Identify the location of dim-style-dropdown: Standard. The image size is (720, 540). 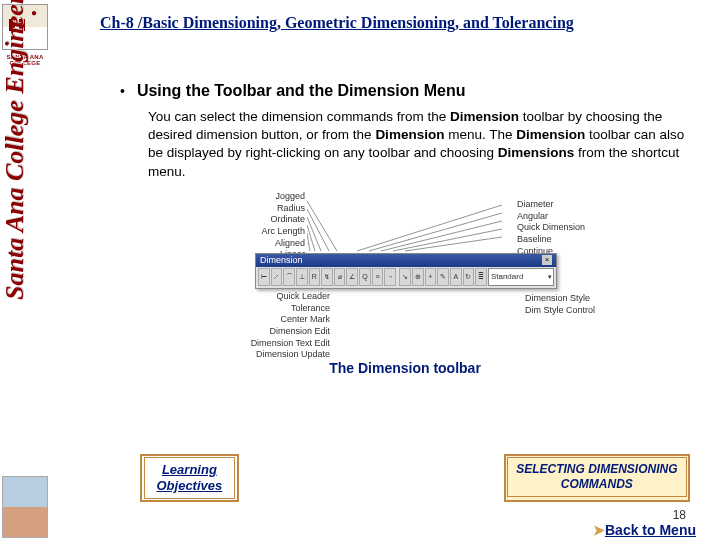
(521, 277).